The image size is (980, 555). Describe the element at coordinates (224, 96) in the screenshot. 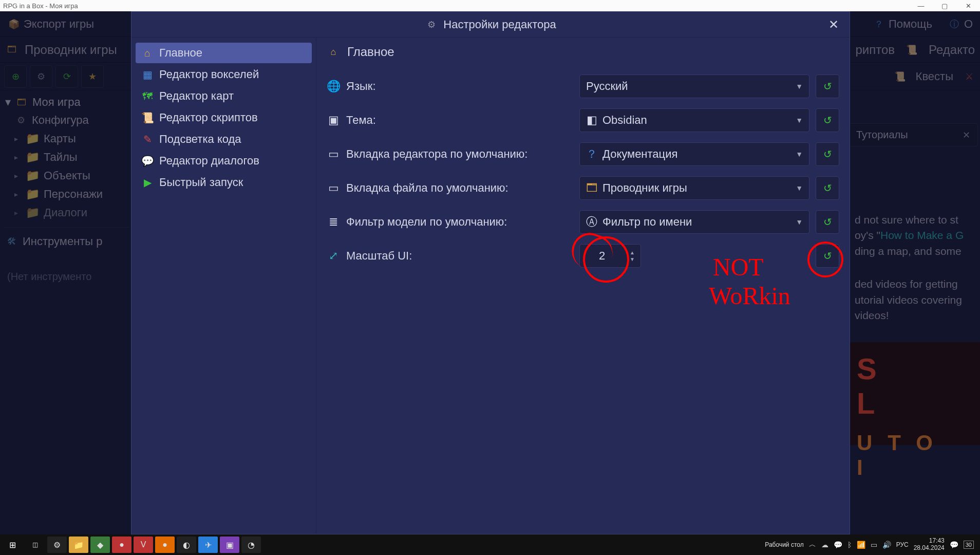

I see `category-map-editor: 🗺 Редактор карт` at that location.